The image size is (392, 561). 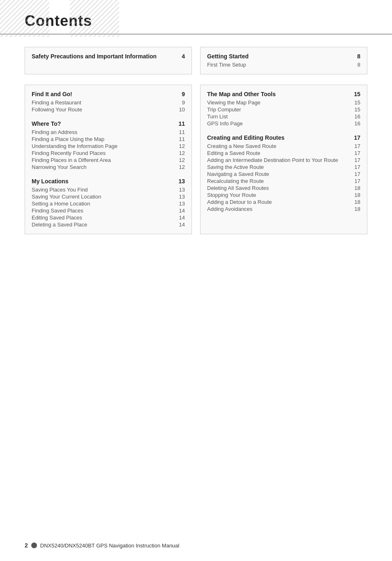 I want to click on creating-routes-page-num: 17, so click(x=357, y=138).